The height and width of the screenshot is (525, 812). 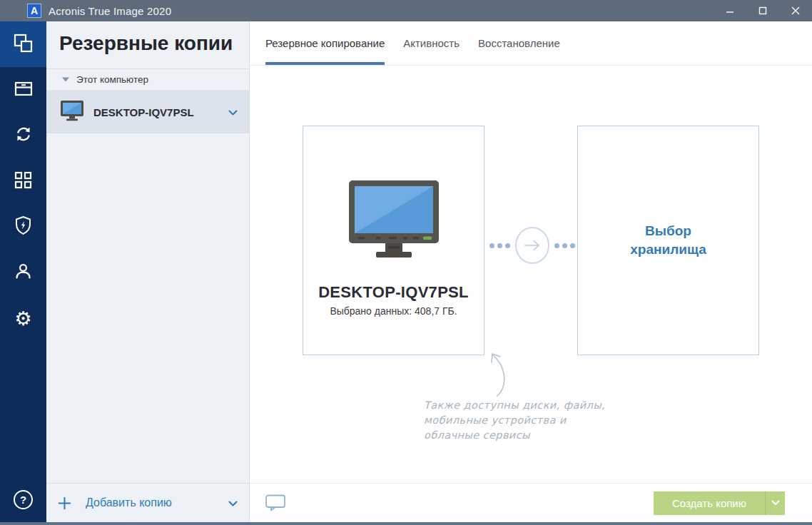 I want to click on section-label: Этот компьютер, so click(x=113, y=80).